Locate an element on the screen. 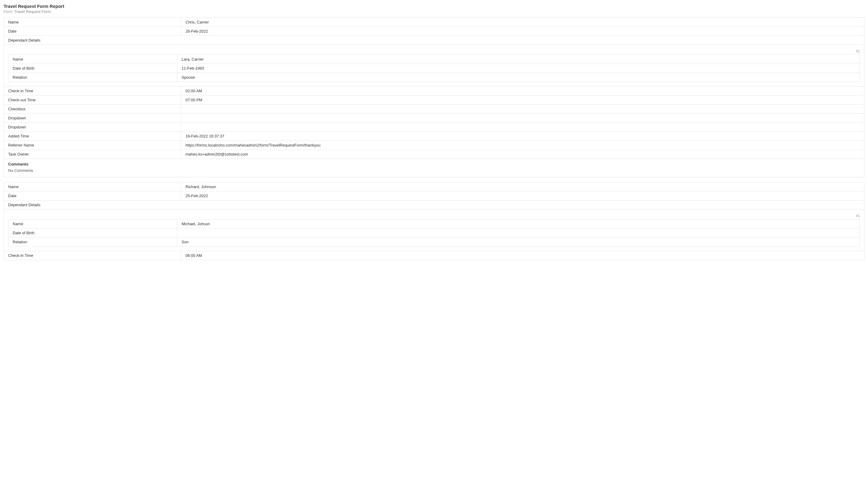 This screenshot has height=492, width=868. dependant-row-relation: Relation Spouse is located at coordinates (434, 77).